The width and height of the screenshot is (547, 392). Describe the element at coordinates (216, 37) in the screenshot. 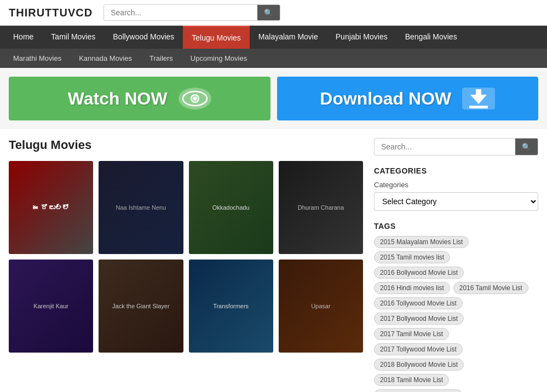

I see `nav-item-telugu: Telugu Movies` at that location.